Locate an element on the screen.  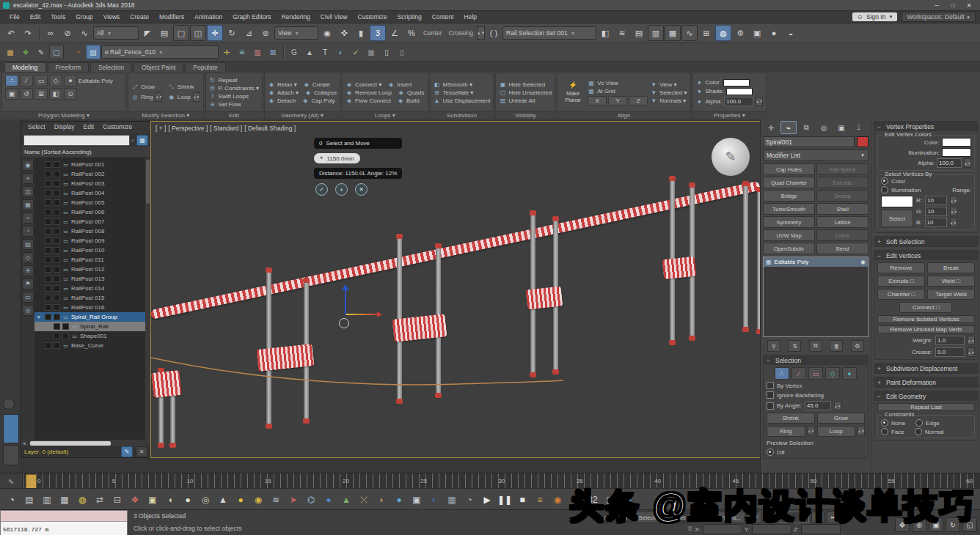
weld--button: Weld □ is located at coordinates (951, 281).